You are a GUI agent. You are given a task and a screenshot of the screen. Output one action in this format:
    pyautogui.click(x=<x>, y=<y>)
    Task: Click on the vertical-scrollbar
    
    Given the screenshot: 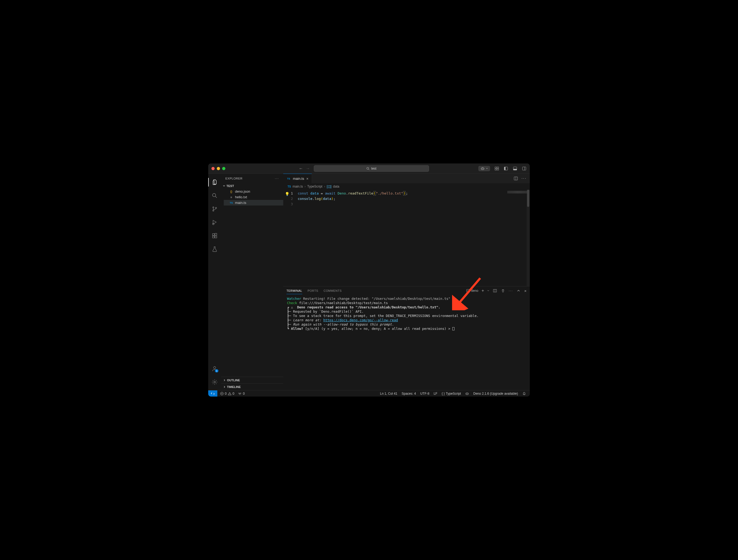 What is the action you would take?
    pyautogui.click(x=528, y=238)
    